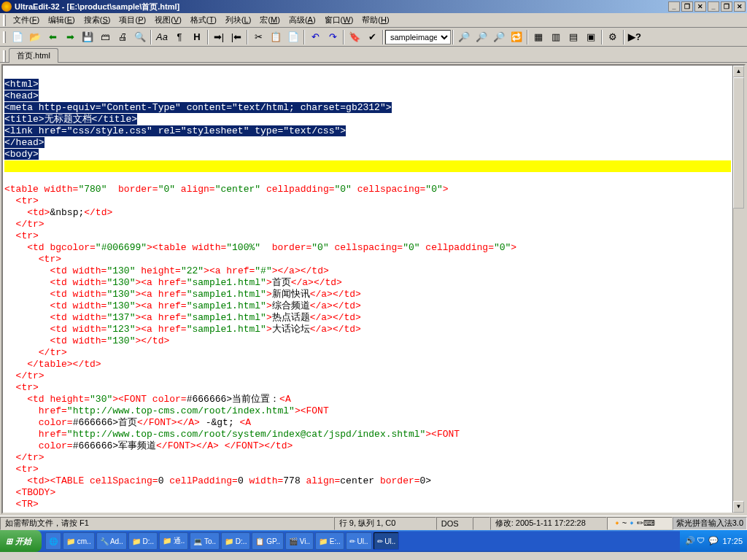 This screenshot has width=747, height=560. Describe the element at coordinates (204, 20) in the screenshot. I see `menu-t: 格式(T)` at that location.